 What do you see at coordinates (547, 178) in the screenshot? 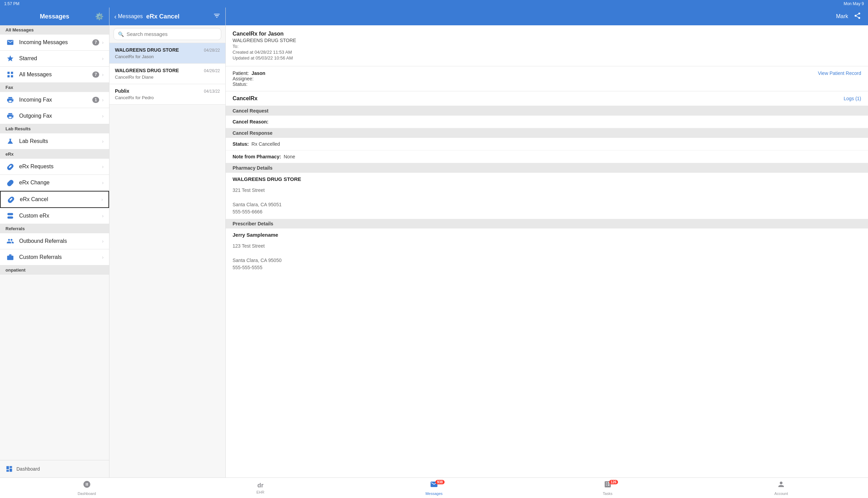
I see `pharmacy-name: WALGREENS DRUG STORE` at bounding box center [547, 178].